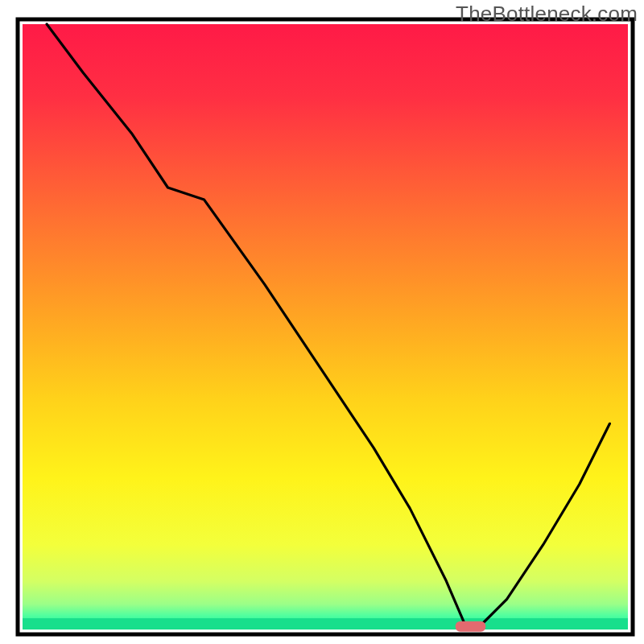  I want to click on valley-marker, so click(471, 626).